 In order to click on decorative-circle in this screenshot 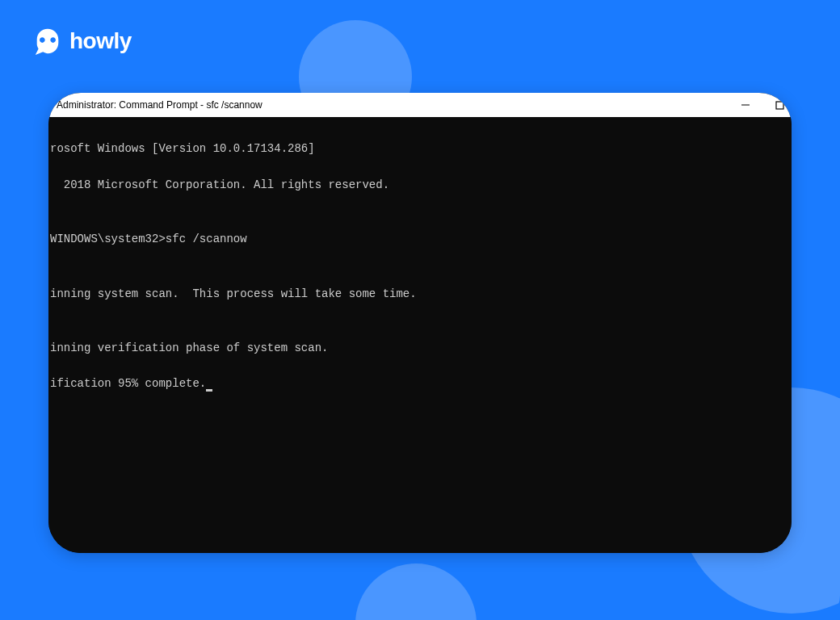, I will do `click(416, 592)`.